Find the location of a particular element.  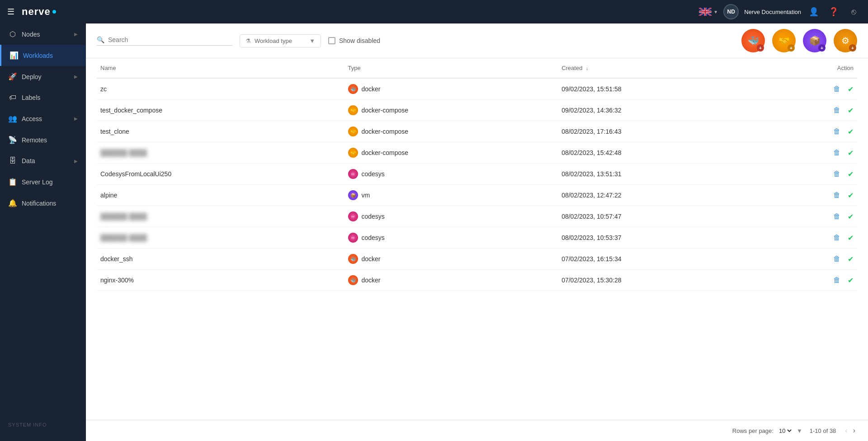

language-selector: ▼ is located at coordinates (708, 12).